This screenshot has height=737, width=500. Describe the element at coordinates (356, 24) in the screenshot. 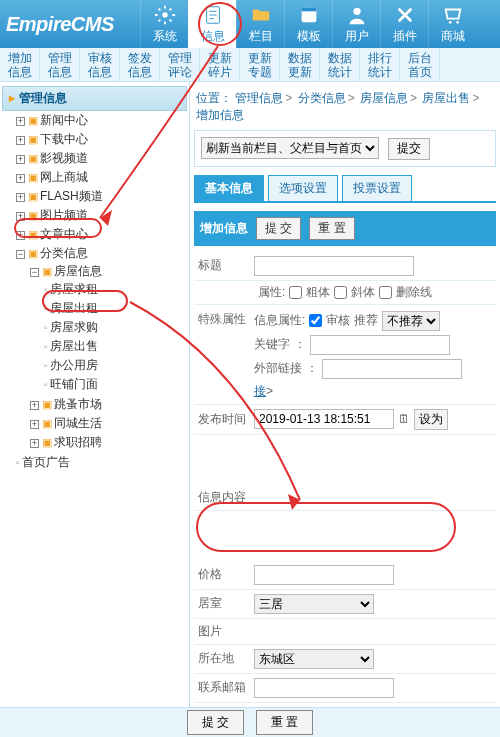

I see `topnav-user: 用户` at that location.